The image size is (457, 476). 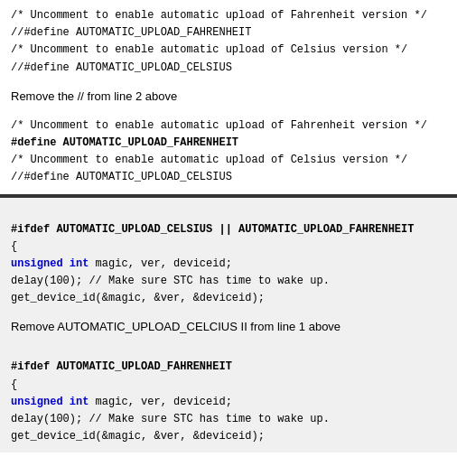 I want to click on bottom-code-1-line-3: unsigned int magic, ver, deviceid;, so click(x=228, y=264).